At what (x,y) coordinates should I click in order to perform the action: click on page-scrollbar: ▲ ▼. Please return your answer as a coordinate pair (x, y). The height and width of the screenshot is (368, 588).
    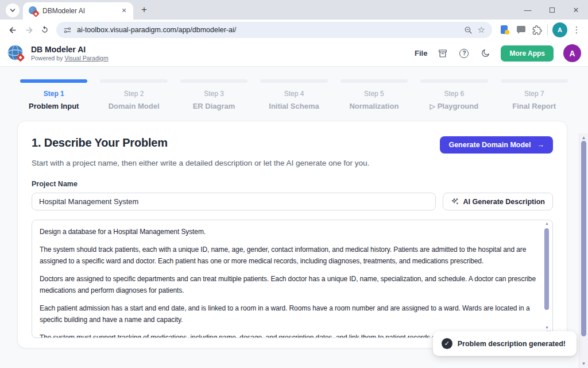
    Looking at the image, I should click on (583, 251).